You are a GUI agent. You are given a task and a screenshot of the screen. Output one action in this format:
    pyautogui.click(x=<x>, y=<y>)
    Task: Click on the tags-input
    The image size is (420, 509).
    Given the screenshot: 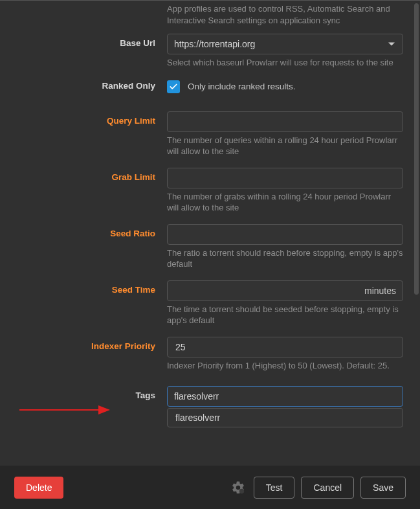 What is the action you would take?
    pyautogui.click(x=285, y=396)
    